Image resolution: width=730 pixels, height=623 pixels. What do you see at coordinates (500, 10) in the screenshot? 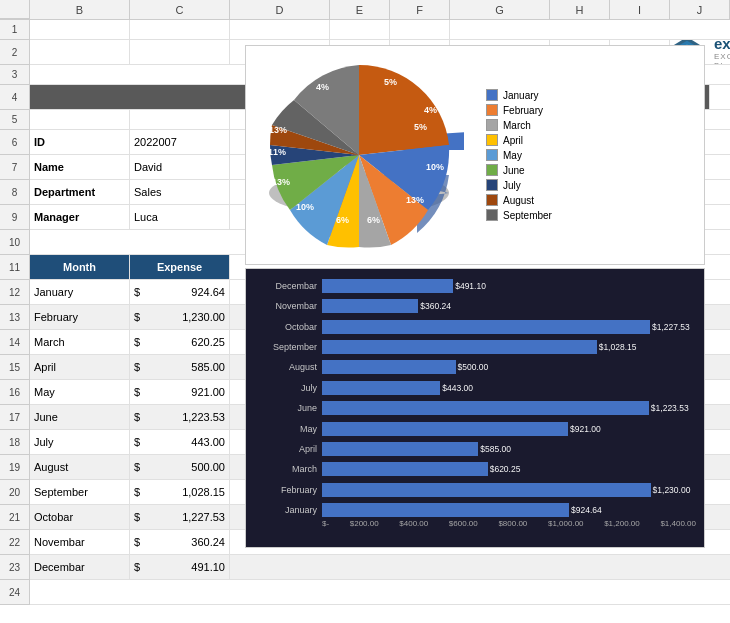
I see `col-header-g: G` at bounding box center [500, 10].